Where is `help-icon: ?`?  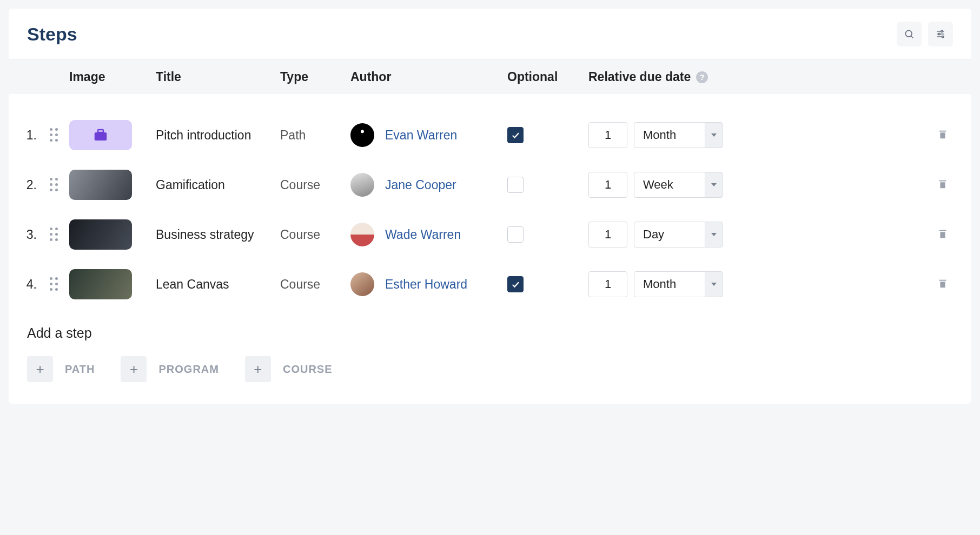 help-icon: ? is located at coordinates (702, 77).